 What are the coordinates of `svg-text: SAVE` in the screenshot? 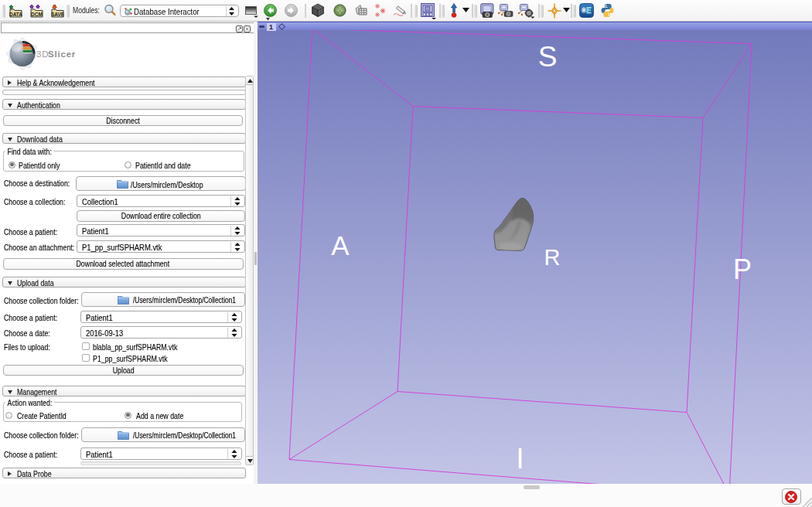 It's located at (57, 14).